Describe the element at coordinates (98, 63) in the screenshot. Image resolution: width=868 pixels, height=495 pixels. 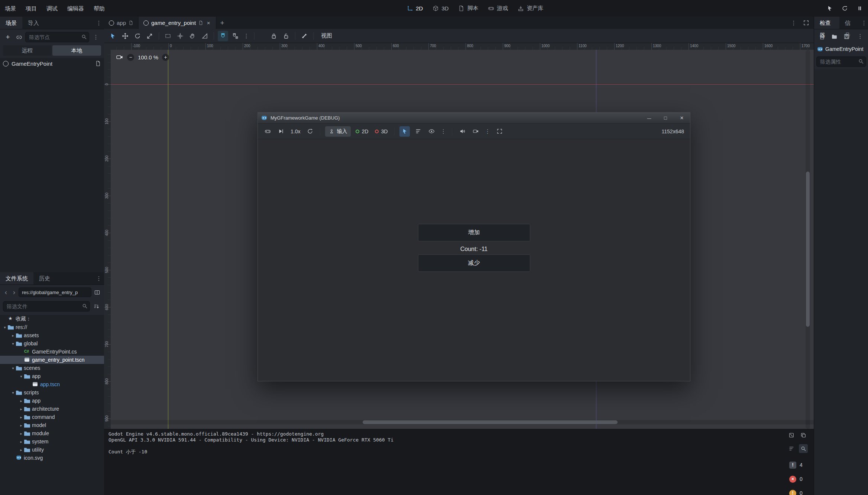
I see `attached-script-icon` at that location.